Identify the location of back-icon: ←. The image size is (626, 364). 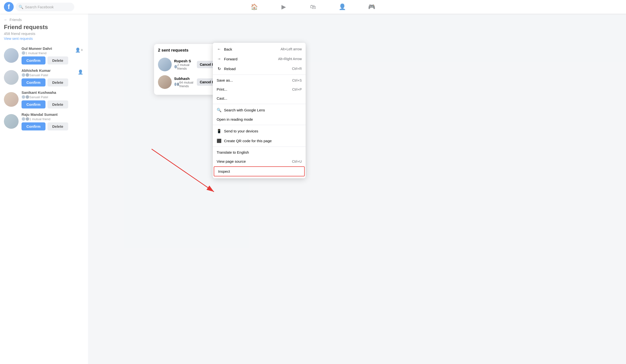
(219, 49).